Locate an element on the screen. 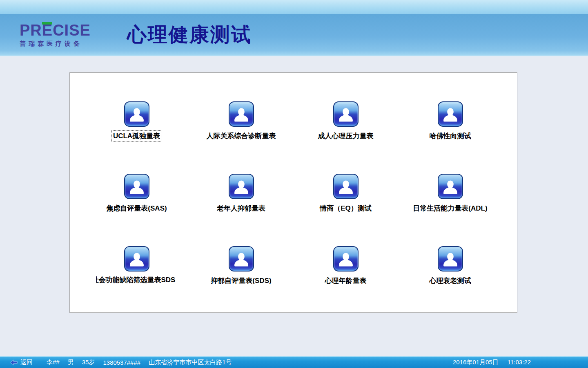  label-wrap: 抑郁自评量表(SDS) is located at coordinates (241, 280).